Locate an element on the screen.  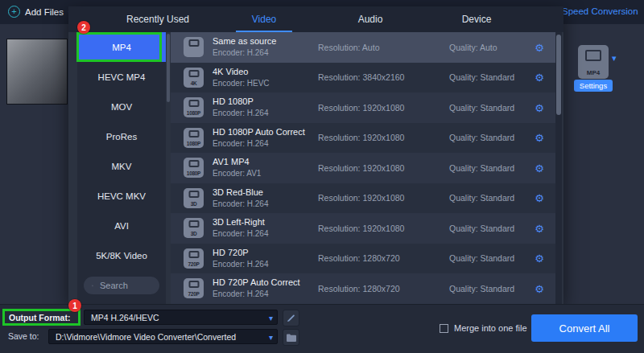
merge-into-one-file-option: Merge into one file is located at coordinates (483, 328).